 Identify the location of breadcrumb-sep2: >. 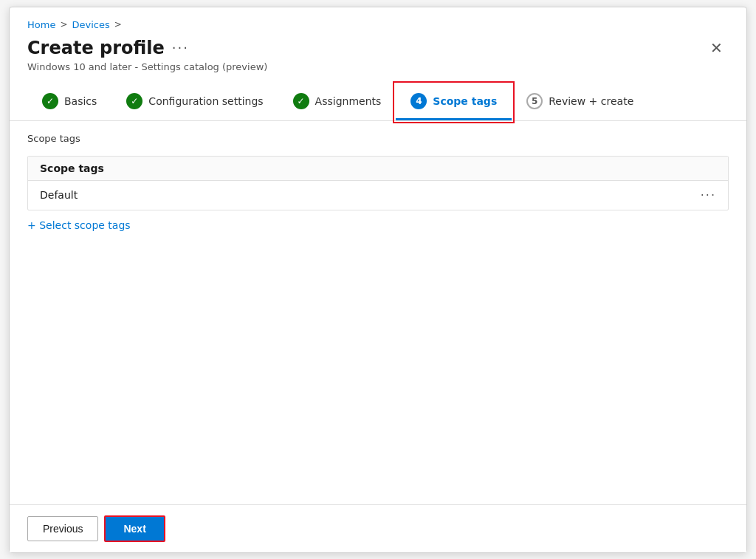
(118, 24).